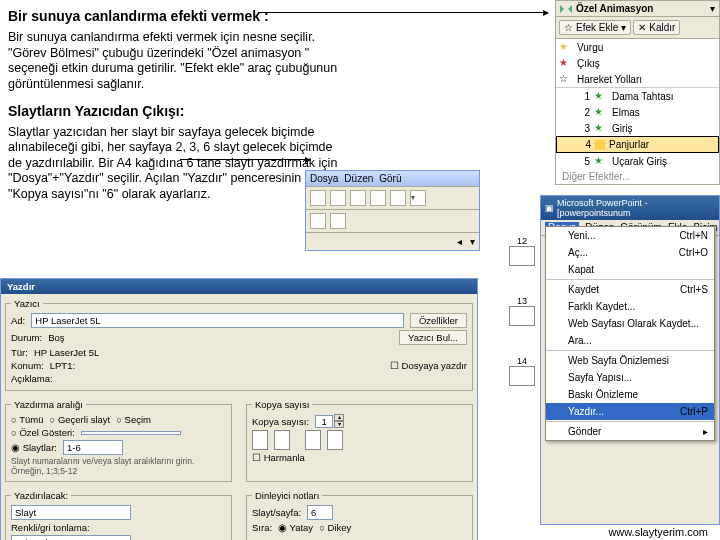 The width and height of the screenshot is (720, 540). What do you see at coordinates (630, 290) in the screenshot?
I see `mi-save: KaydetCtrl+S` at bounding box center [630, 290].